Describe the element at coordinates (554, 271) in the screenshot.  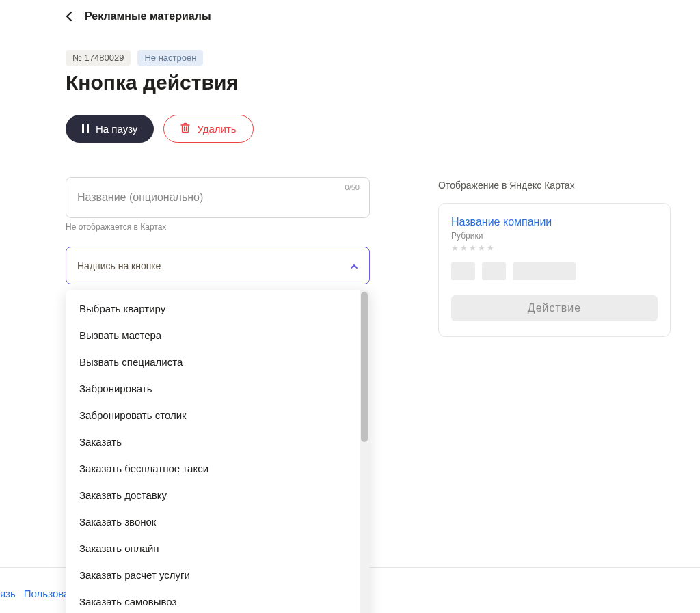
I see `skeleton-row` at that location.